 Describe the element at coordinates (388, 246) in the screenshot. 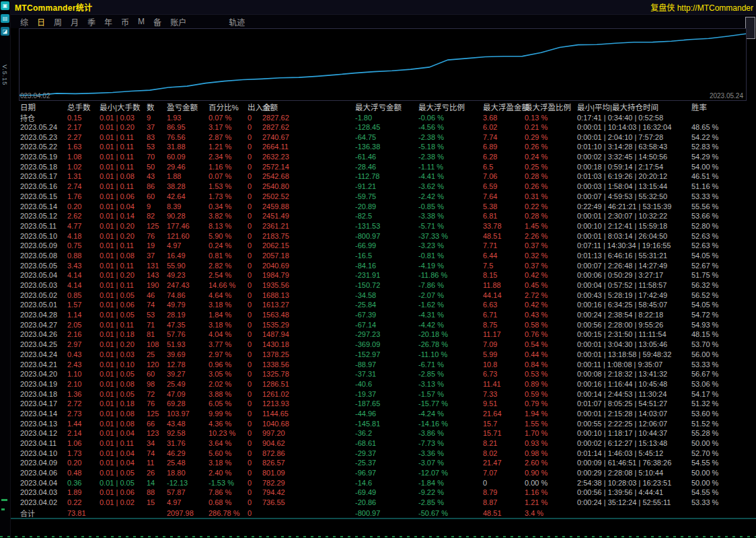

I see `table-row: 2023.05.090.750.01 | 0.11194.970.24 %020…` at that location.